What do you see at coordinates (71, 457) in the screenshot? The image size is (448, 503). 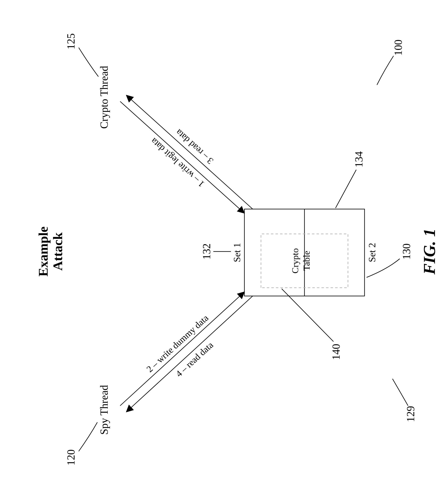 I see `ref-spy: 120` at bounding box center [71, 457].